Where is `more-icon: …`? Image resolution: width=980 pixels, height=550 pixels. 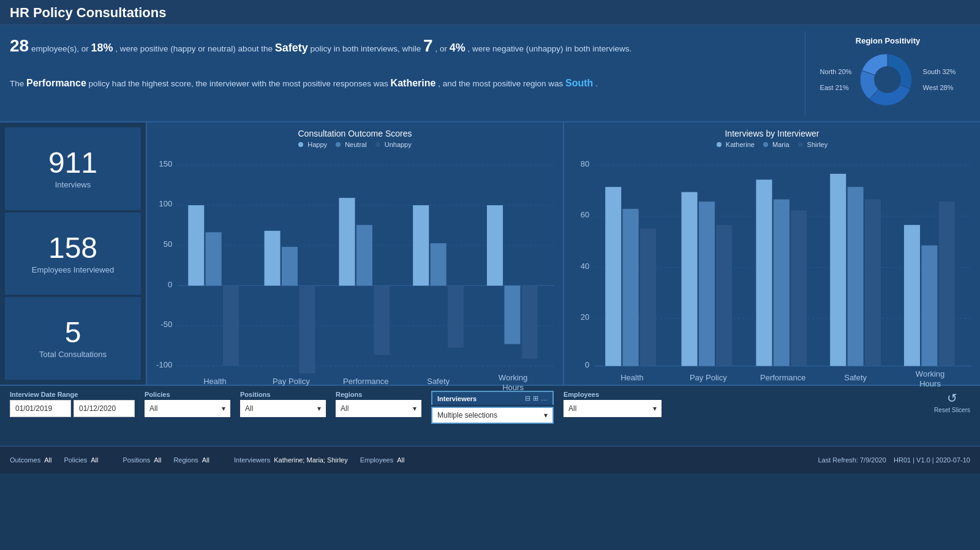 more-icon: … is located at coordinates (544, 398).